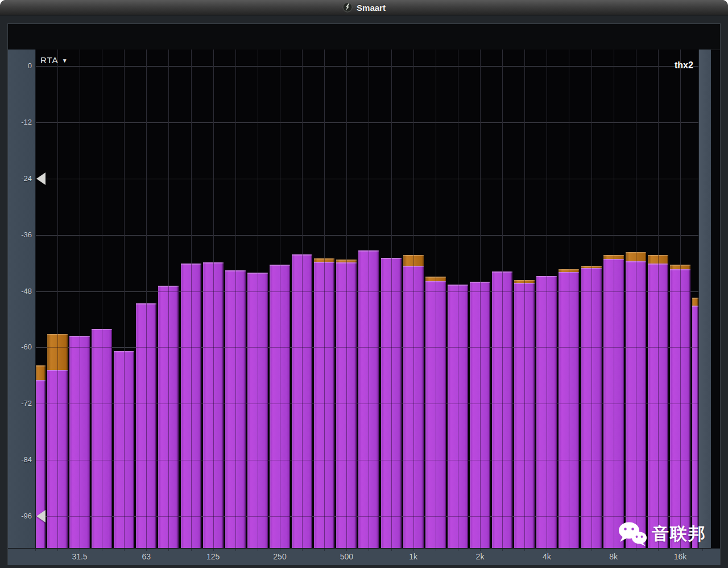 The width and height of the screenshot is (728, 568). I want to click on x-axis-label: 125, so click(213, 557).